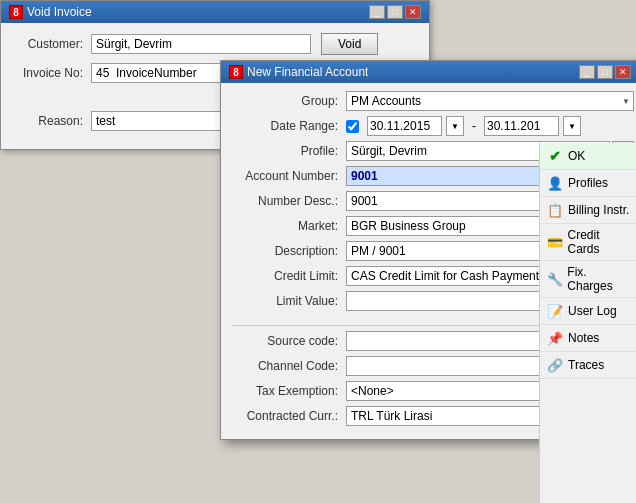 The width and height of the screenshot is (636, 503). I want to click on ok-icon: ✔, so click(555, 156).